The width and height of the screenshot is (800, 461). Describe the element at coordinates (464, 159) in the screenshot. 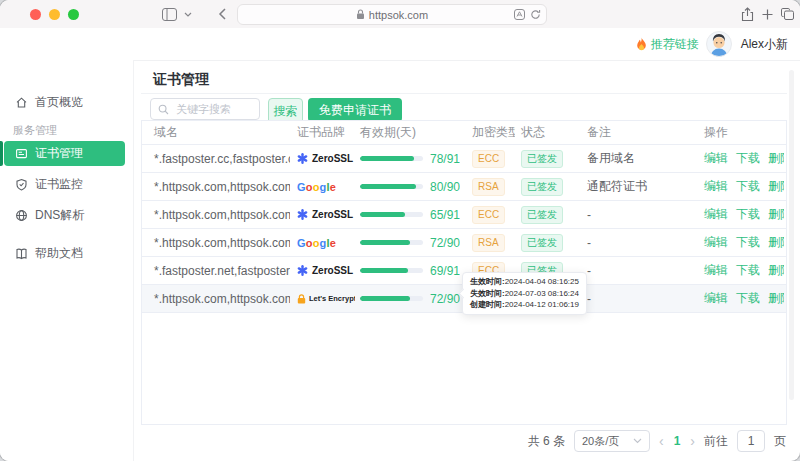

I see `table-row: *.fastposter.cc,fastposter.cc ZeroSSL 78…` at that location.